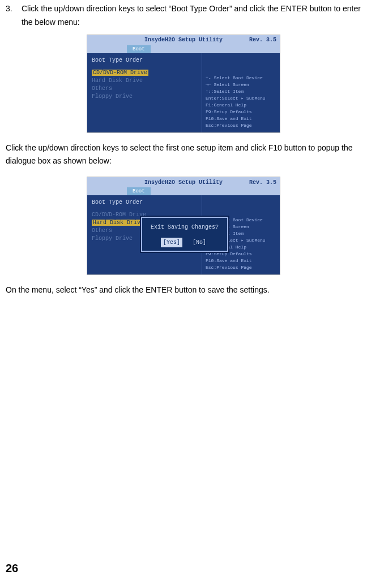 The image size is (367, 588). I want to click on exit-save-dialog: Exit Saving Changes? [Yes] [No], so click(185, 234).